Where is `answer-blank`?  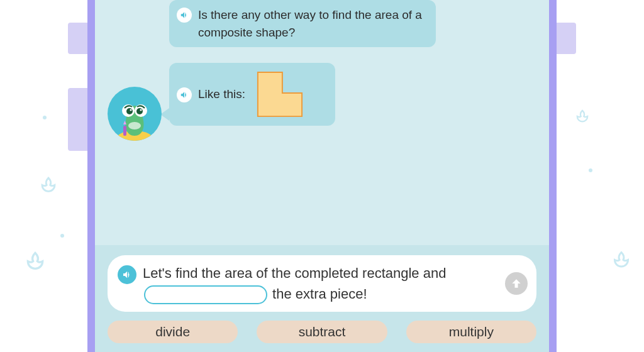
answer-blank is located at coordinates (206, 295).